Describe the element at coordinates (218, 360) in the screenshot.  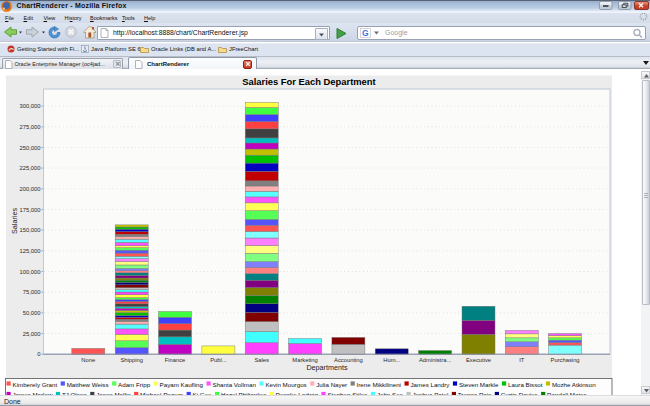
I see `svg-text: Publ...` at that location.